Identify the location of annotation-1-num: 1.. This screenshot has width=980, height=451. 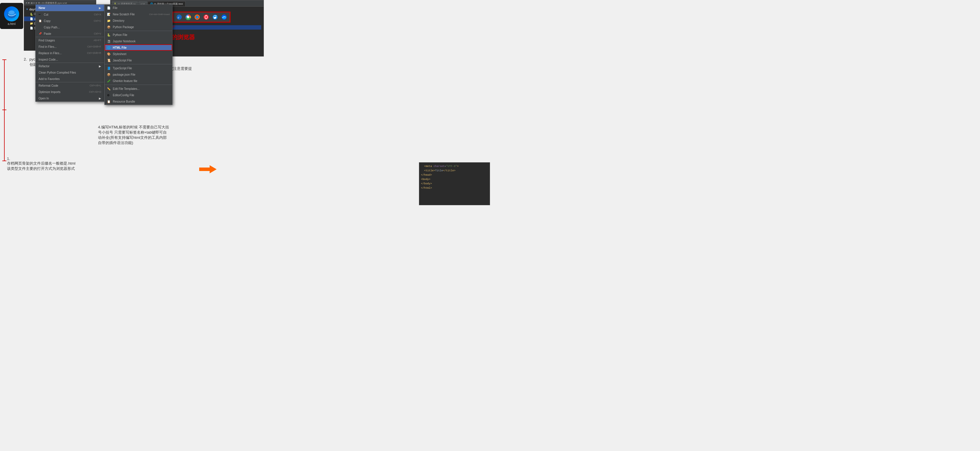
(41, 159).